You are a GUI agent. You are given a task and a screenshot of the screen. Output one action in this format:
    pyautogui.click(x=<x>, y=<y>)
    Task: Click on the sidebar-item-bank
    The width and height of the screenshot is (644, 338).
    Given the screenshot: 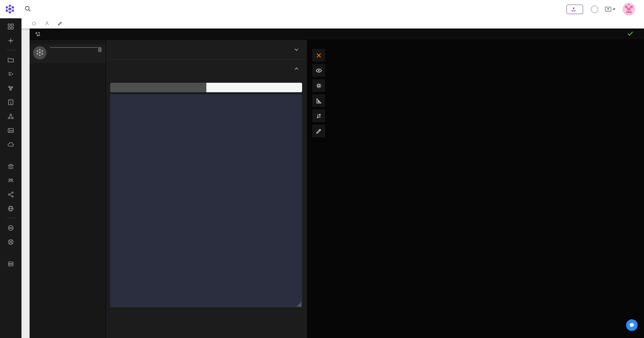 What is the action you would take?
    pyautogui.click(x=11, y=166)
    